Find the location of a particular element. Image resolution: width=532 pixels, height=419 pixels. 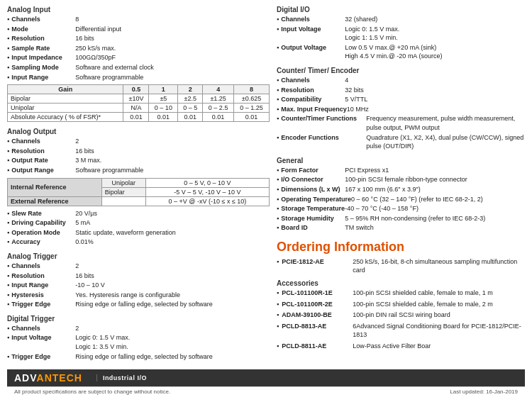

counter-timer-title: Counter/ Timer/ Encoder is located at coordinates (401, 71).